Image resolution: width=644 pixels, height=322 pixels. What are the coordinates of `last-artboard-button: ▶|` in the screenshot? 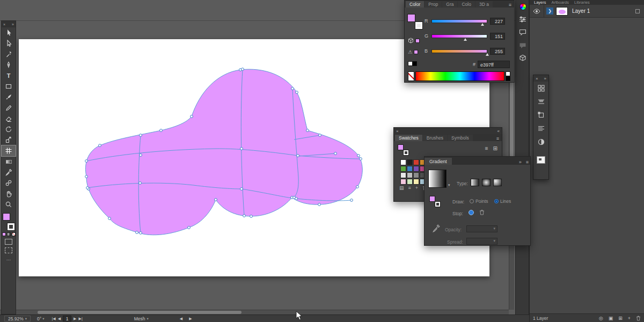 It's located at (80, 319).